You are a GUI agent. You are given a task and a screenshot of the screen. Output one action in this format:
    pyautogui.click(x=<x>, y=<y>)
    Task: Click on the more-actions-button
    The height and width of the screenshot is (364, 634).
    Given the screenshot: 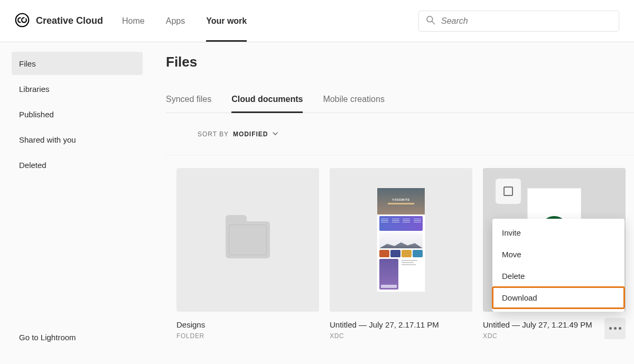 What is the action you would take?
    pyautogui.click(x=615, y=329)
    